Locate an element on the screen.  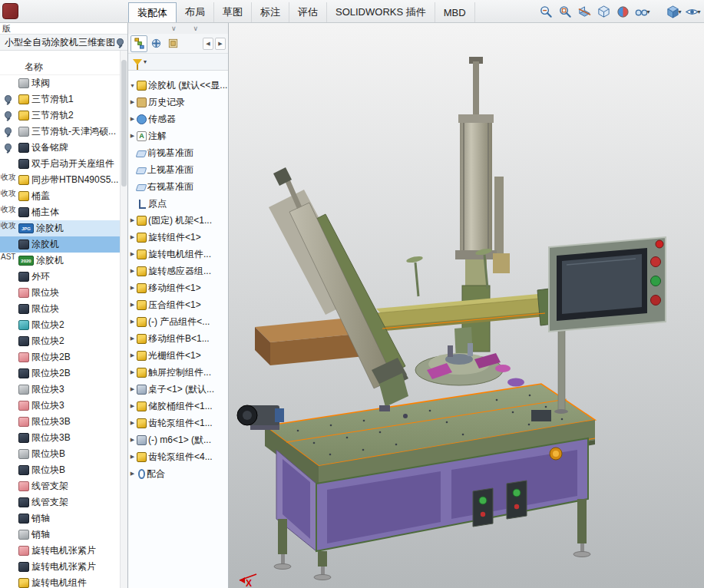
feature-row: ▶传感器 is located at coordinates (178, 119).